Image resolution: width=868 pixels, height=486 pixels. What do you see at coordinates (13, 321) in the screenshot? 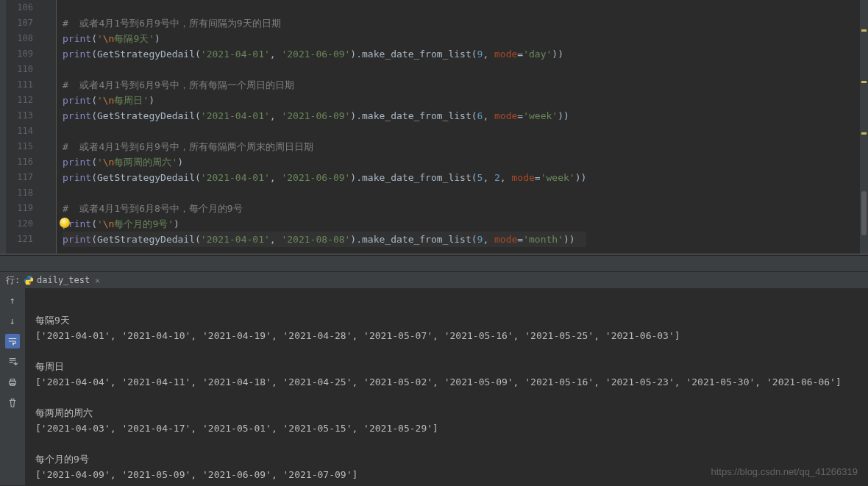
I see `arrow-down-icon: ↓` at bounding box center [13, 321].